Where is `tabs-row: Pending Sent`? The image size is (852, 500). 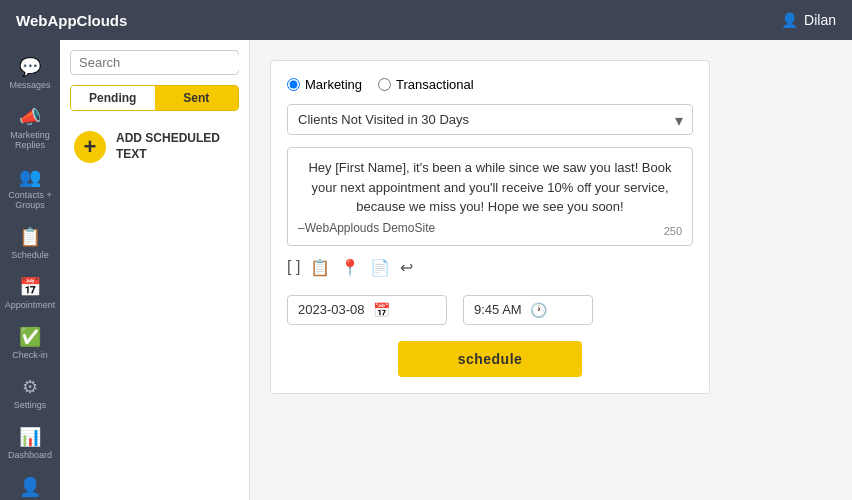 tabs-row: Pending Sent is located at coordinates (154, 98).